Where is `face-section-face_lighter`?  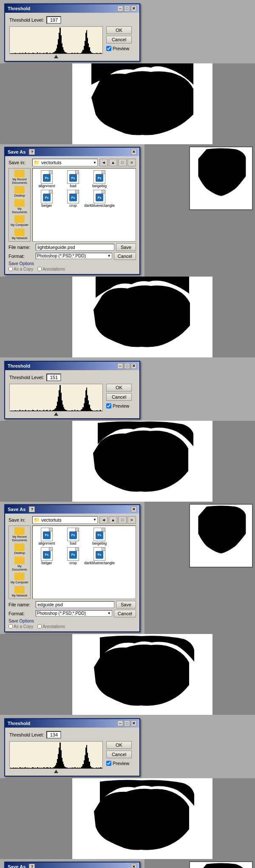 face-section-face_lighter is located at coordinates (128, 819).